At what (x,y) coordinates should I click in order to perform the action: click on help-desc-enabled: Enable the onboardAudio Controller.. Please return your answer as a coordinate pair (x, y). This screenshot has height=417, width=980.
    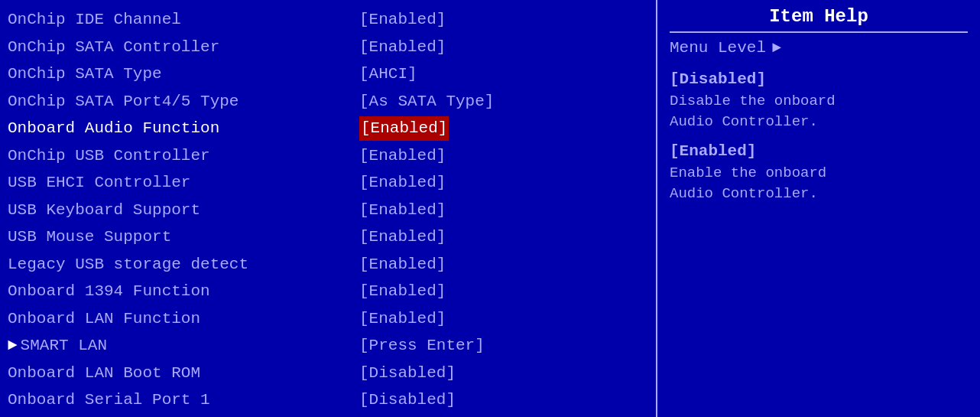
    Looking at the image, I should click on (819, 184).